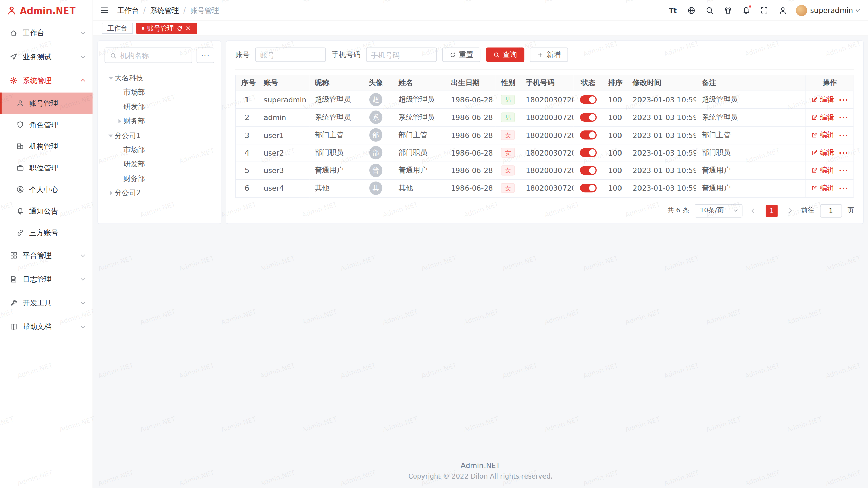 The height and width of the screenshot is (488, 868). I want to click on sidebar-item-dev-tools: 开发工具, so click(46, 303).